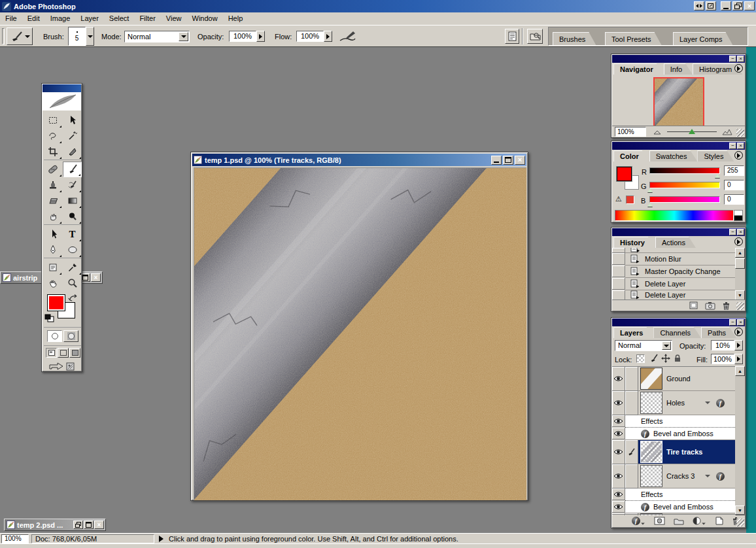  I want to click on status-zoom-field: 100%, so click(15, 539).